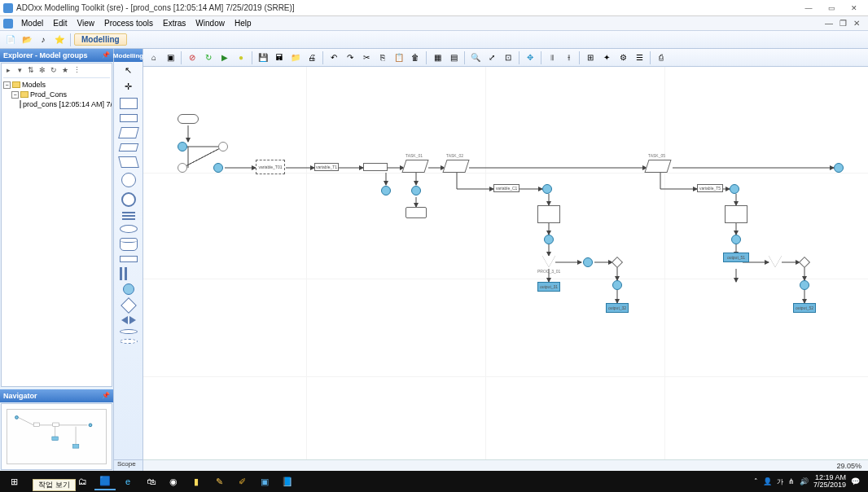 Image resolution: width=868 pixels, height=492 pixels. Describe the element at coordinates (549, 287) in the screenshot. I see `output-a: output_31` at that location.